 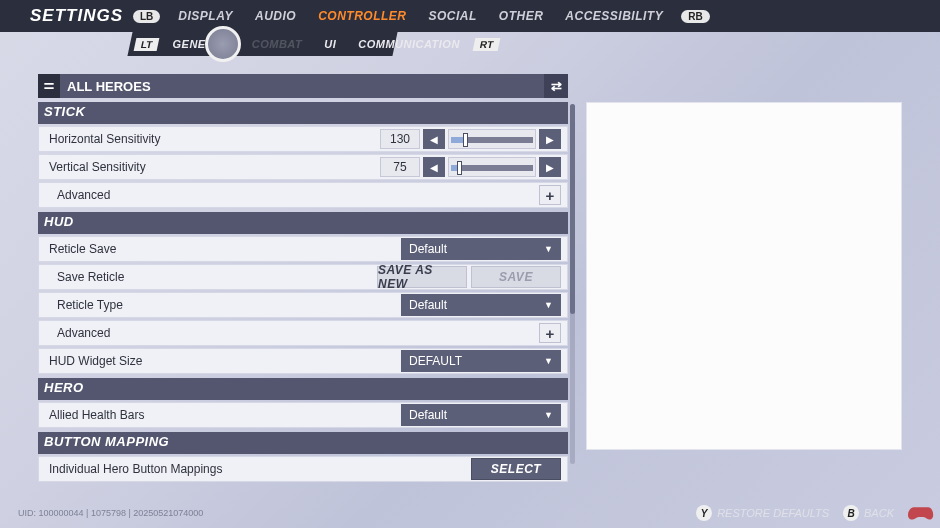 I want to click on tab-accessibility: ACCESSIBILITY, so click(x=614, y=16).